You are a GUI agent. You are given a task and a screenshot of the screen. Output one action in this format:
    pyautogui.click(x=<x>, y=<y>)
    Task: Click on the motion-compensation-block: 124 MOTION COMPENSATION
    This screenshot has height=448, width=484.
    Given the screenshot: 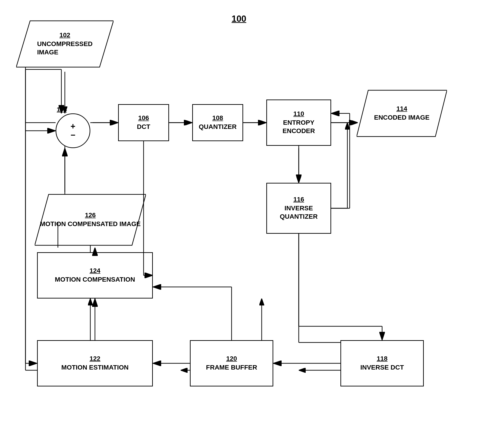 What is the action you would take?
    pyautogui.click(x=95, y=275)
    